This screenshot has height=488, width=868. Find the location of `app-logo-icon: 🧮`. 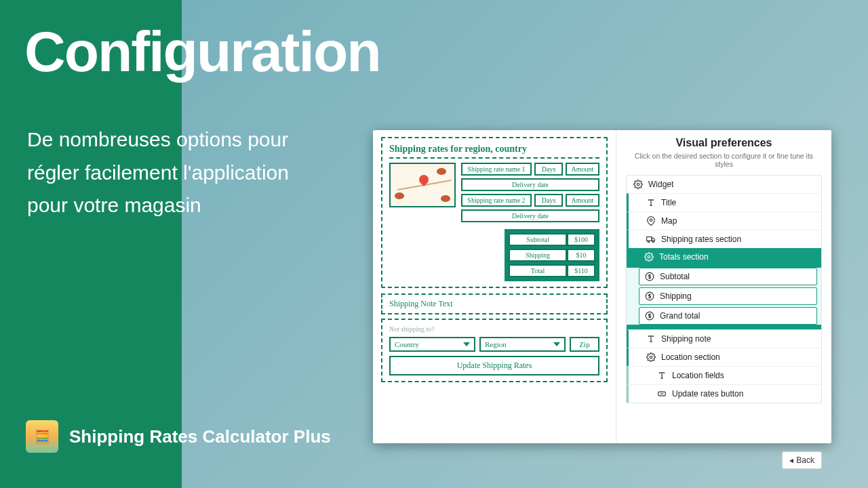

app-logo-icon: 🧮 is located at coordinates (42, 436).